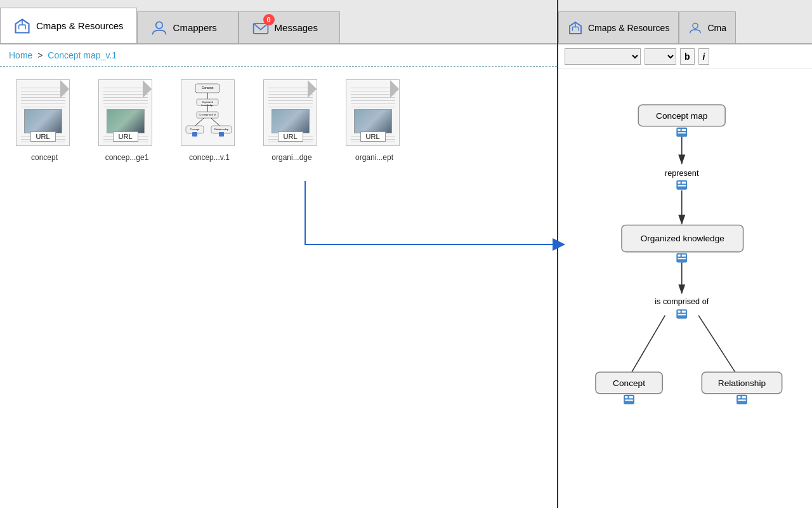  What do you see at coordinates (278, 56) in the screenshot?
I see `breadcrumb-bar: Home > Concept map_v.1` at bounding box center [278, 56].